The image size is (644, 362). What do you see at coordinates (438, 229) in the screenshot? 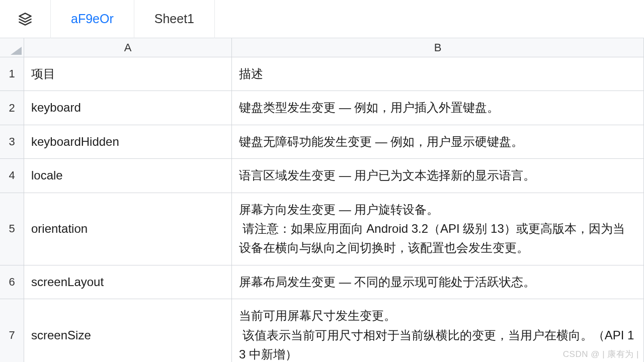
I see `cell: 屏幕方向发生变更 — 用户旋转设备。 请注意：如果应用面向 Android 3.…` at bounding box center [438, 229].